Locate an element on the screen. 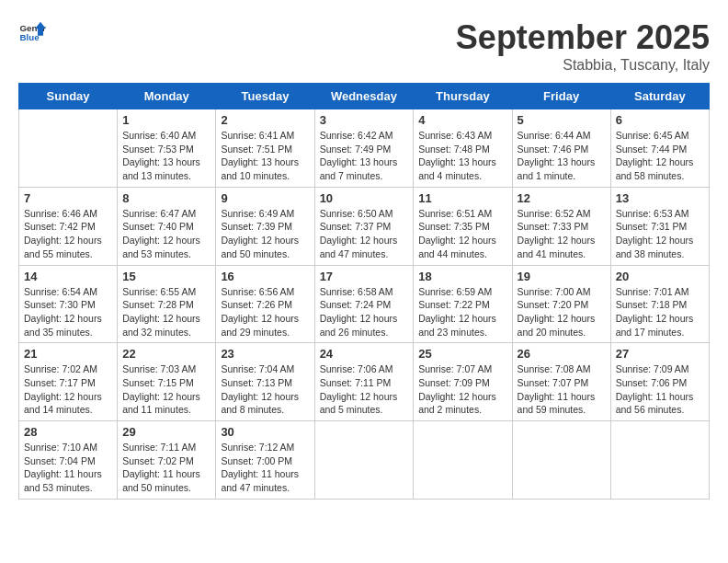  day-info: Sunrise: 6:41 AMSunset: 7:51 PMDaylight:… is located at coordinates (265, 156).